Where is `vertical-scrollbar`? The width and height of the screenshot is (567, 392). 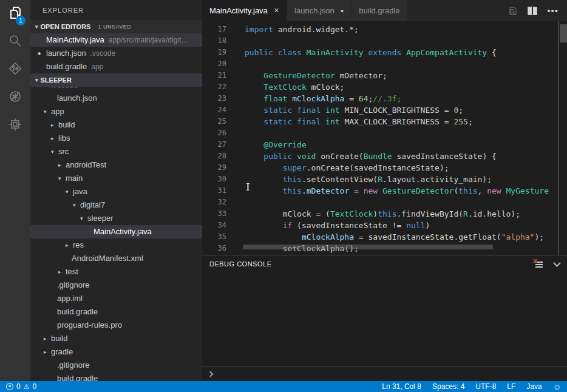
vertical-scrollbar is located at coordinates (563, 138).